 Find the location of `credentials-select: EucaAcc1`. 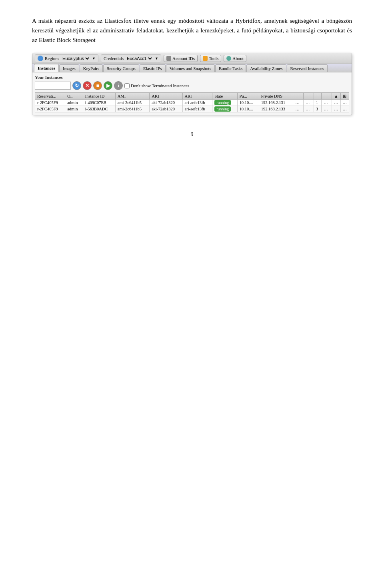

credentials-select: EucaAcc1 is located at coordinates (139, 58).